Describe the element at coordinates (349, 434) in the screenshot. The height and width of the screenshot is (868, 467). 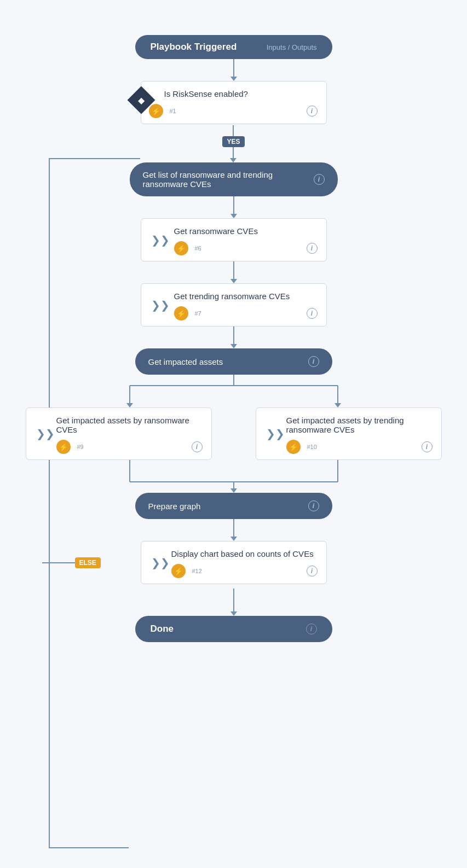
I see `get-impacted-trending-node: ❯❯ Get impacted assets by trending ranso…` at that location.